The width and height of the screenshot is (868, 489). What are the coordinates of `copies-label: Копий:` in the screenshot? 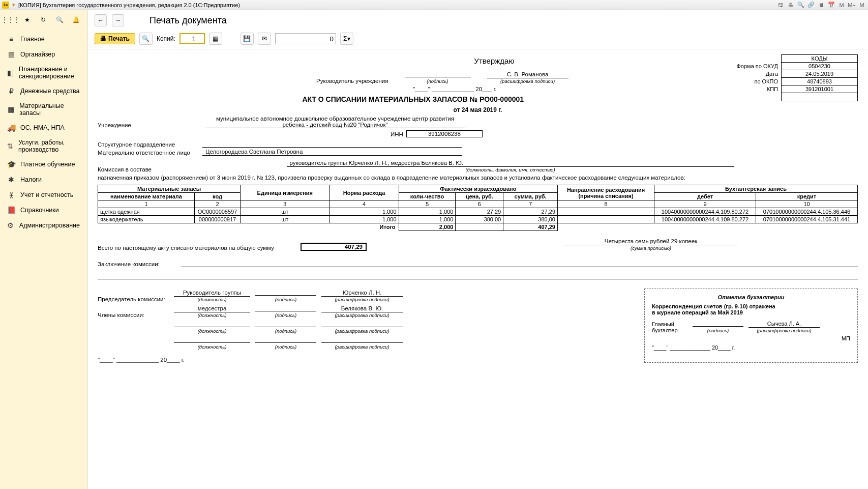 It's located at (166, 39).